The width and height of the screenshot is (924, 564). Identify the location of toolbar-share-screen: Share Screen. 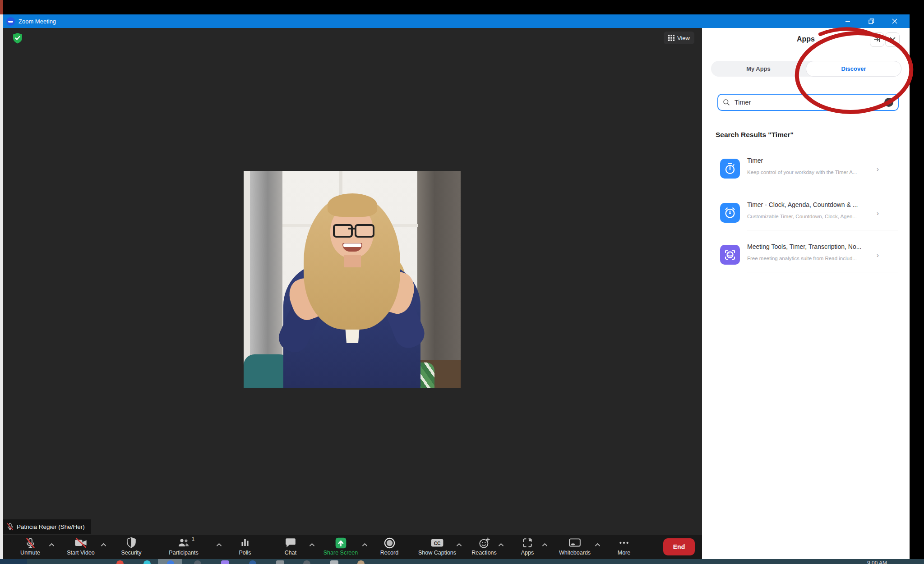
(341, 547).